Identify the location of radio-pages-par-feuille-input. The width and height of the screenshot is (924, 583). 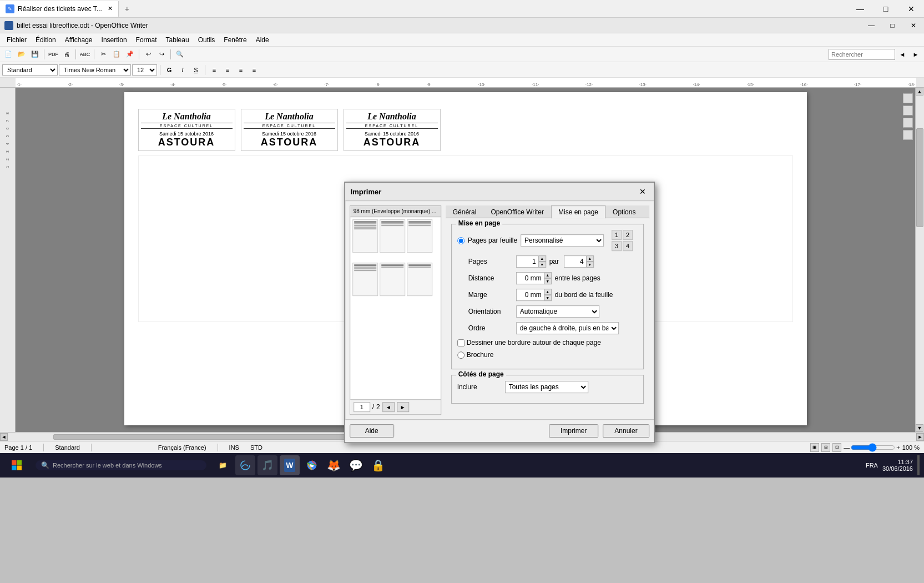
(461, 241).